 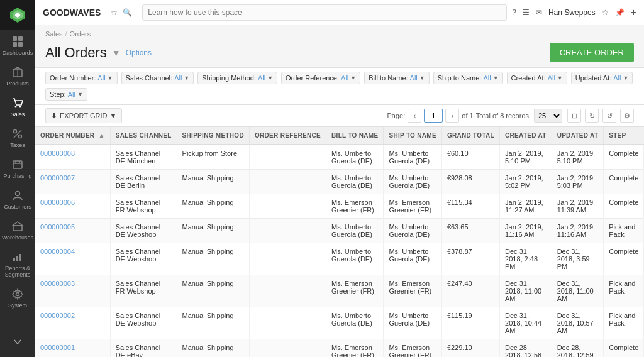 What do you see at coordinates (18, 264) in the screenshot?
I see `sidebar-item-reports: Reports & Segments` at bounding box center [18, 264].